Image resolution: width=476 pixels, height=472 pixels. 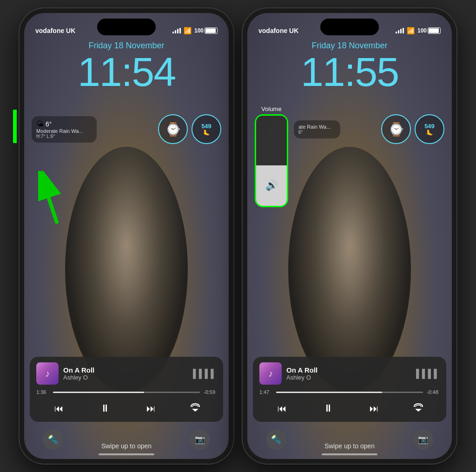 I want to click on track-row-2: ♪ On A Roll Ashley O ▌▌▌▌, so click(x=350, y=374).